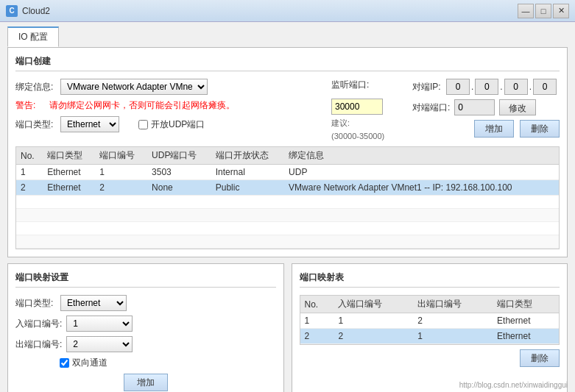 This screenshot has width=575, height=392. I want to click on delete-port-button: 删除, so click(540, 129).